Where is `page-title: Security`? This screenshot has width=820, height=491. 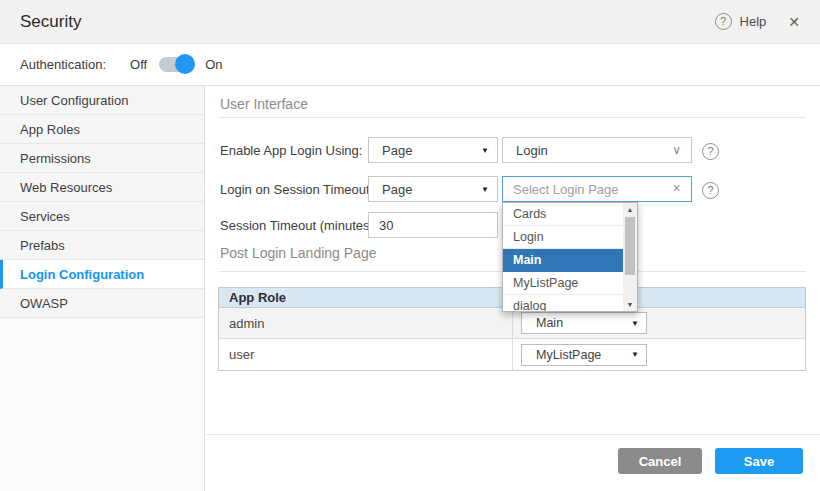
page-title: Security is located at coordinates (50, 22).